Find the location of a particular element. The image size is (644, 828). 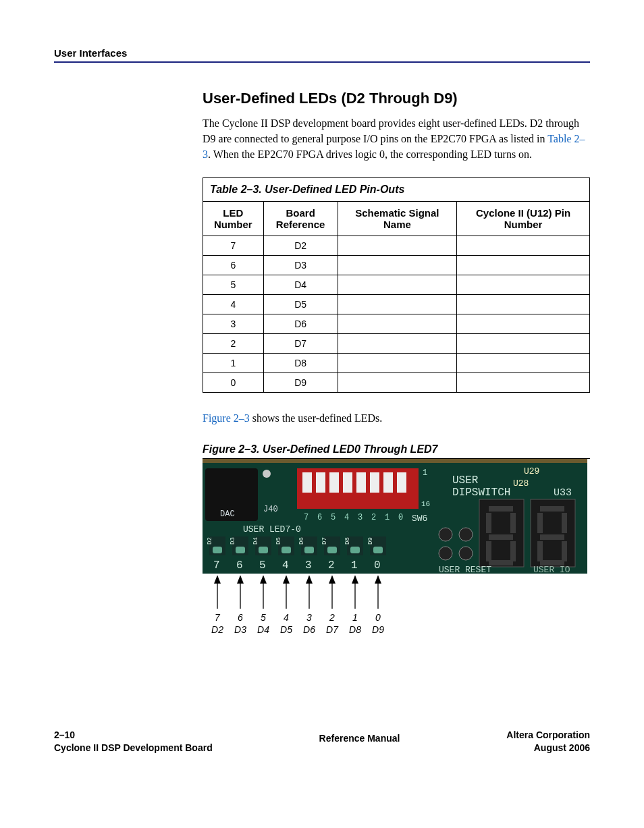

svg-text: D7 is located at coordinates (325, 541).